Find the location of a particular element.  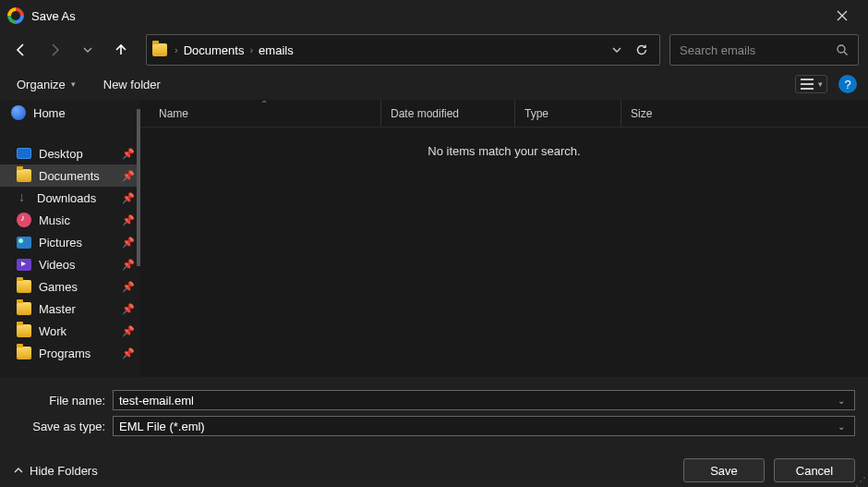

back-button is located at coordinates (21, 50).